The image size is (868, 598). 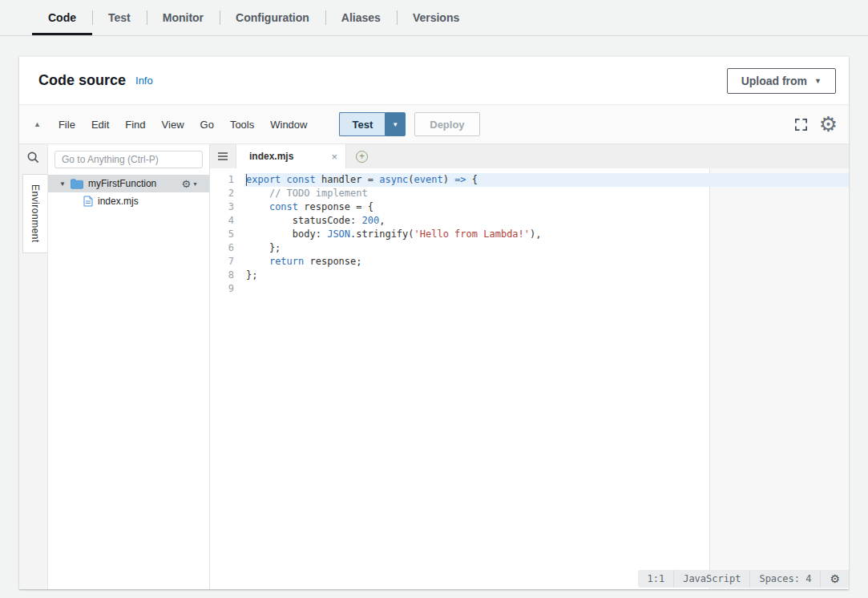 What do you see at coordinates (122, 184) in the screenshot?
I see `folder-name: myFirstFunction` at bounding box center [122, 184].